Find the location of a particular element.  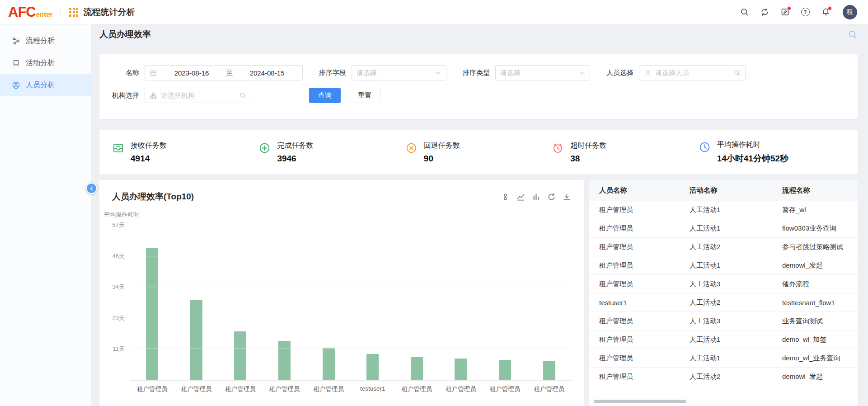

help-icon: ? is located at coordinates (805, 12).